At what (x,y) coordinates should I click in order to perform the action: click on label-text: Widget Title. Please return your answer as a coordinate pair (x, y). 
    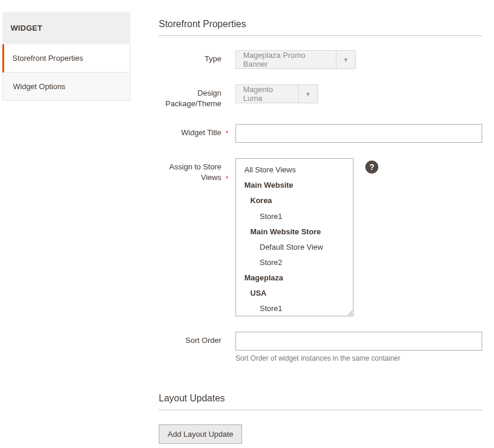
    Looking at the image, I should click on (201, 132).